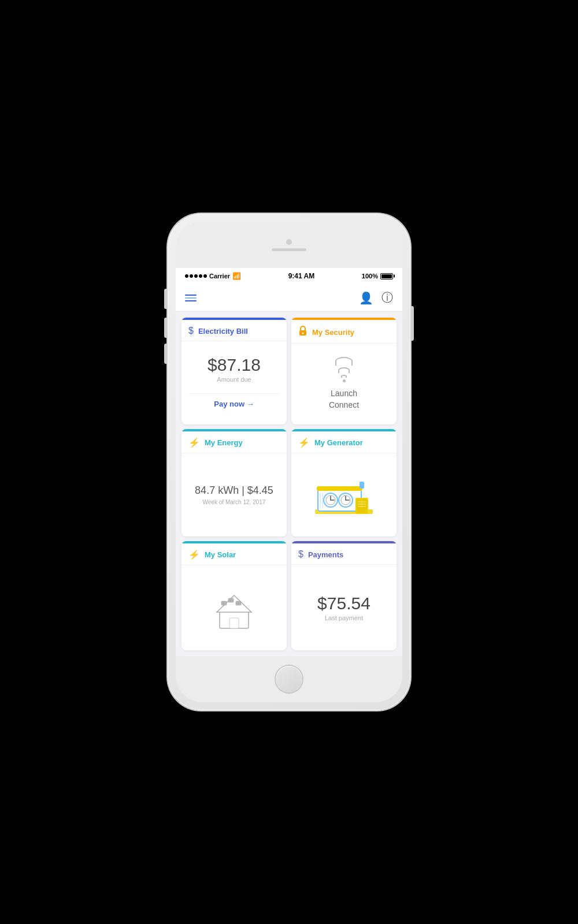 The image size is (578, 924). What do you see at coordinates (224, 442) in the screenshot?
I see `my-energy-title: My Energy` at bounding box center [224, 442].